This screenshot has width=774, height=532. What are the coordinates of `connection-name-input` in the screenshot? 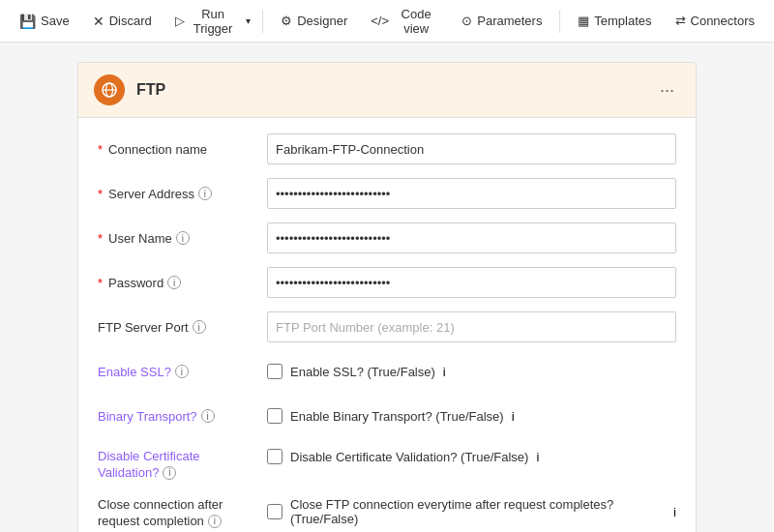 It's located at (472, 149).